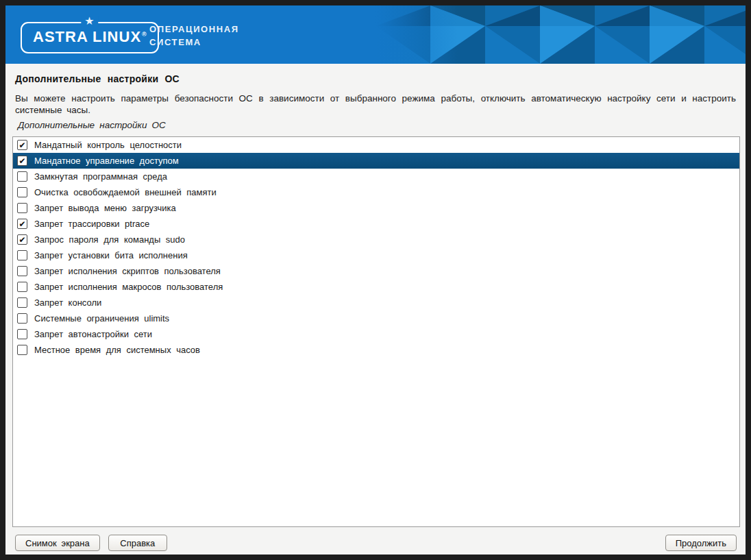 Image resolution: width=751 pixels, height=560 pixels. I want to click on option-label: Запрет исполнения макросов пользователя, so click(129, 287).